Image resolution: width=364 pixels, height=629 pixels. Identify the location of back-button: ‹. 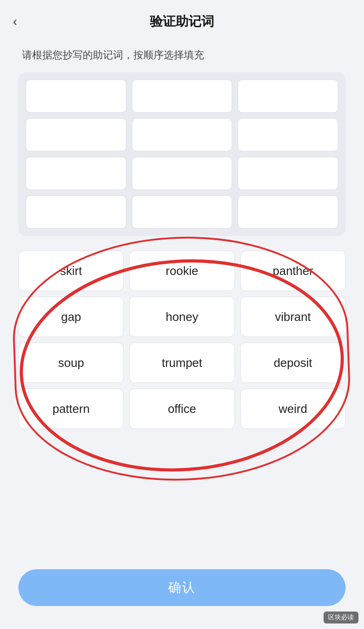
(15, 22).